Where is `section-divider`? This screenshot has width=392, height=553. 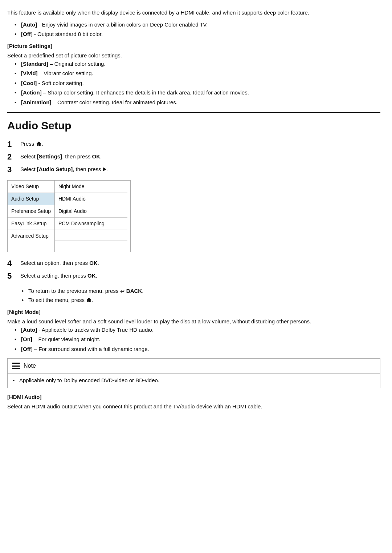 section-divider is located at coordinates (194, 113).